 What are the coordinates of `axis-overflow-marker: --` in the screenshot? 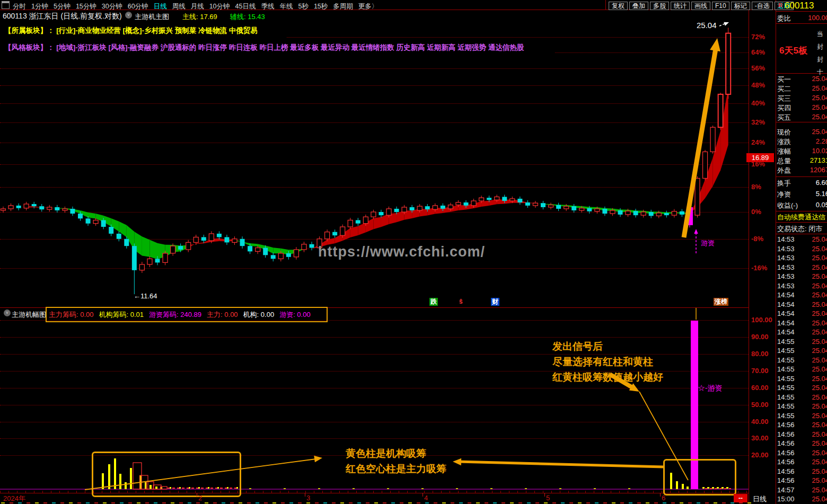 It's located at (741, 498).